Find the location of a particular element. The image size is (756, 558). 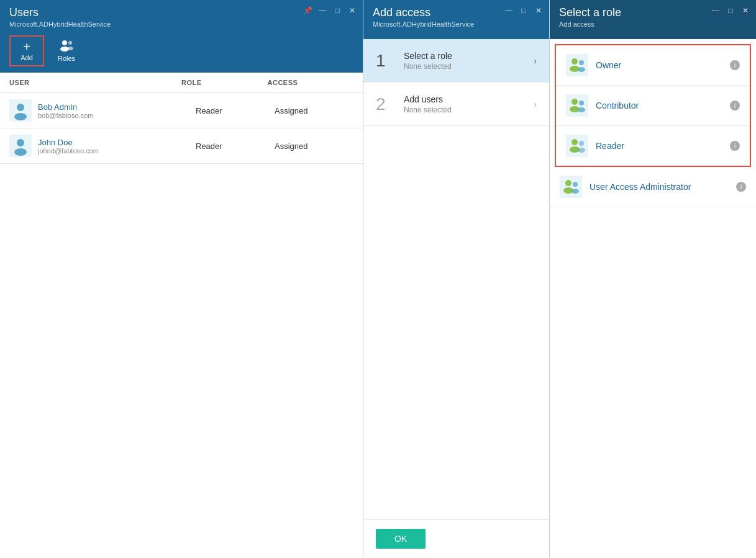

user-email: bob@fabtoso.com is located at coordinates (117, 115).